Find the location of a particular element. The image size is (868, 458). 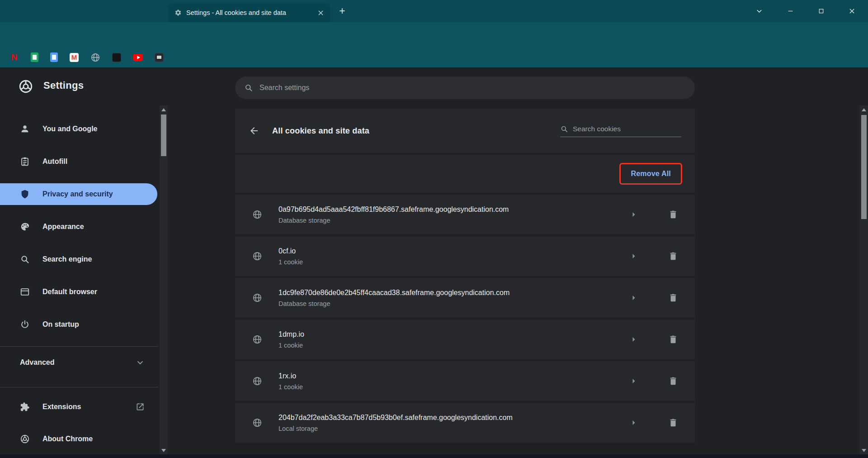

external-link-icon is located at coordinates (140, 407).